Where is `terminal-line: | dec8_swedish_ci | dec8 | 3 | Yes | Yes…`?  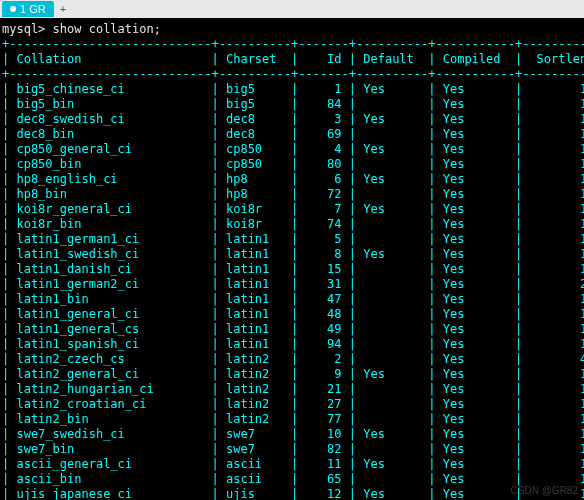
terminal-line: | dec8_swedish_ci | dec8 | 3 | Yes | Yes… is located at coordinates (292, 120).